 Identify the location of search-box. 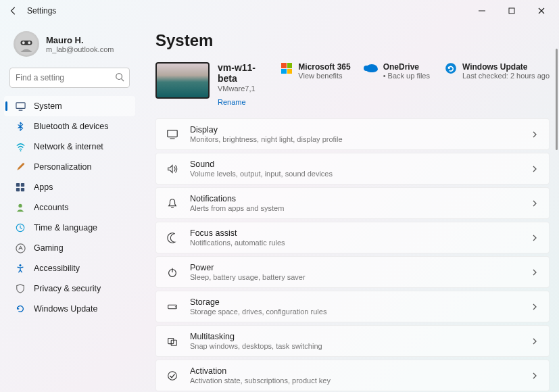
(70, 78).